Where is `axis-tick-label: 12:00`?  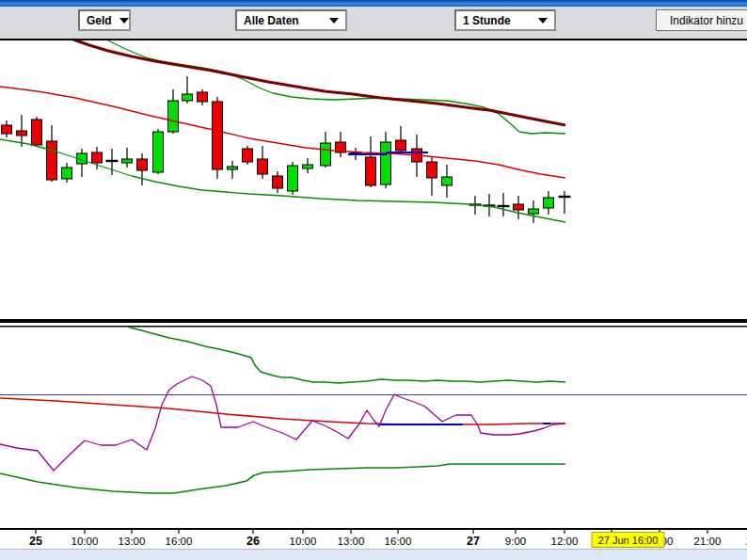
axis-tick-label: 12:00 is located at coordinates (564, 541).